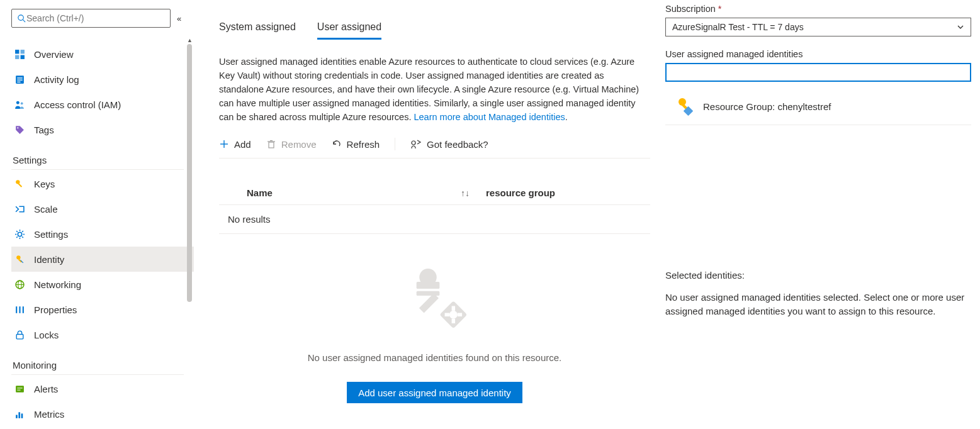 The width and height of the screenshot is (980, 429). I want to click on metrics-icon, so click(20, 414).